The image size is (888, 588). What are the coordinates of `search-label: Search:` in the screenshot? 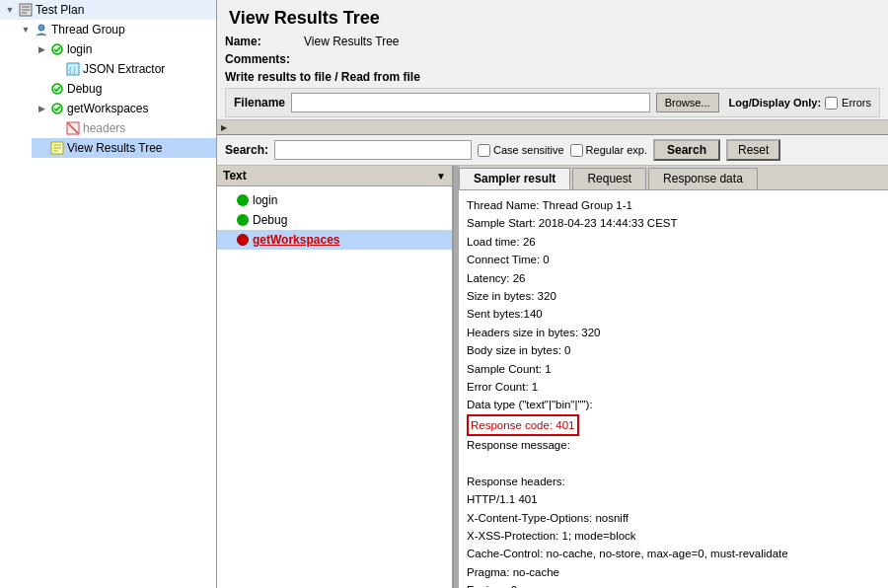 It's located at (247, 150).